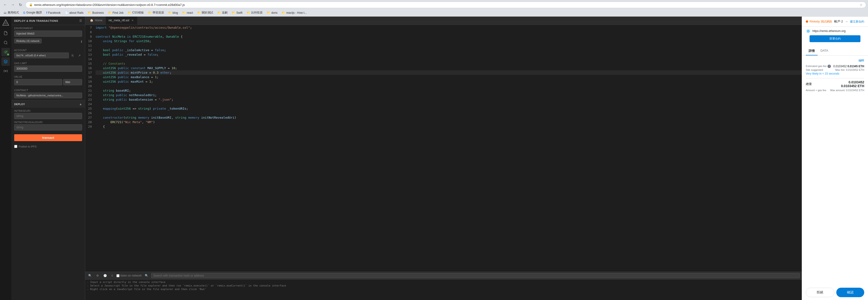 The height and width of the screenshot is (300, 868). Describe the element at coordinates (840, 70) in the screenshot. I see `mm-max-fee-label: Max fee:` at that location.